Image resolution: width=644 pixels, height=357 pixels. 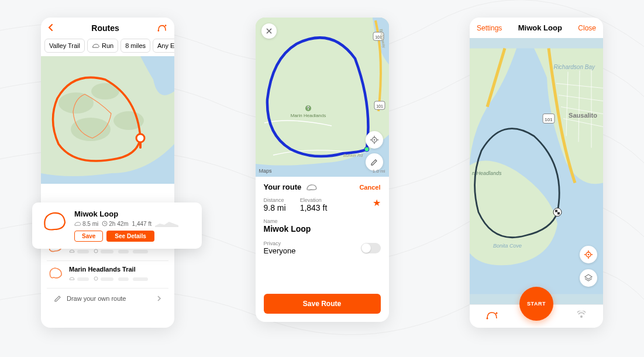 I want to click on tab-sensor, so click(x=581, y=317).